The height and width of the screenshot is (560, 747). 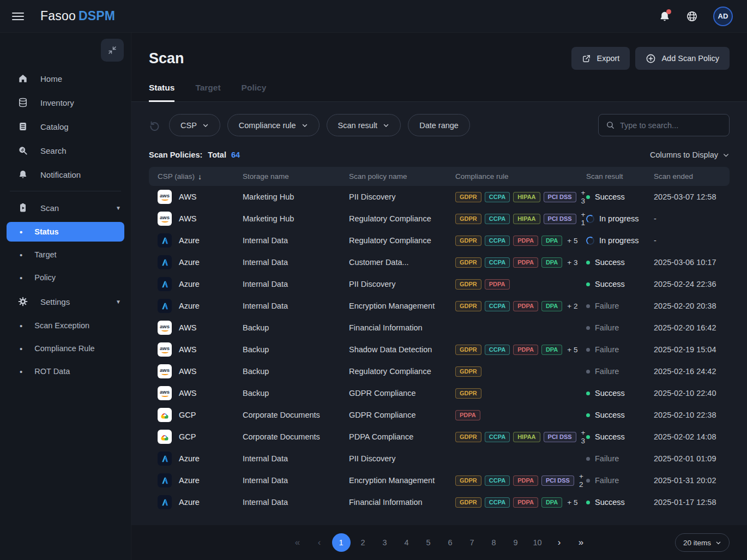 What do you see at coordinates (254, 93) in the screenshot?
I see `tab-policy: Policy` at bounding box center [254, 93].